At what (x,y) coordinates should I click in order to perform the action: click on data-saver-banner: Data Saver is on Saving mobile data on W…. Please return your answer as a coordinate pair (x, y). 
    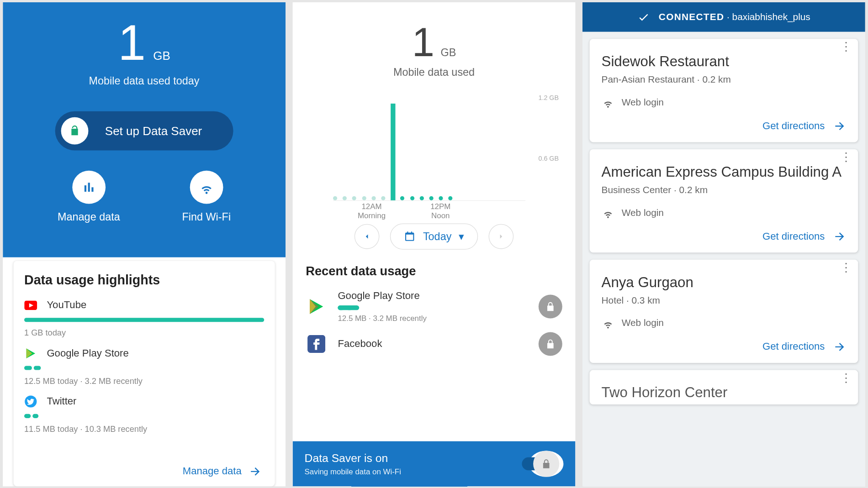
    Looking at the image, I should click on (434, 464).